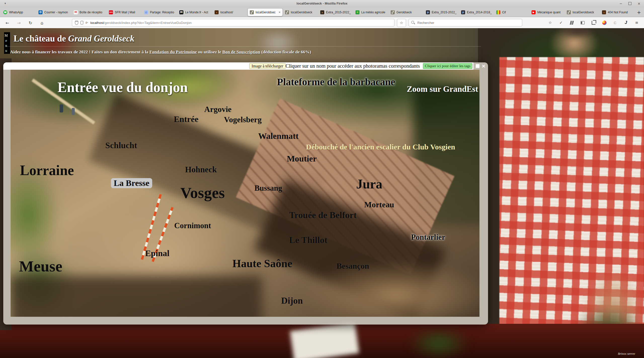 The width and height of the screenshot is (644, 358). Describe the element at coordinates (380, 147) in the screenshot. I see `photo-tag-debouche-de-l-ancien-escalier-du-club-vosgien: Débouché de l'ancien escalier du Club Vo…` at that location.